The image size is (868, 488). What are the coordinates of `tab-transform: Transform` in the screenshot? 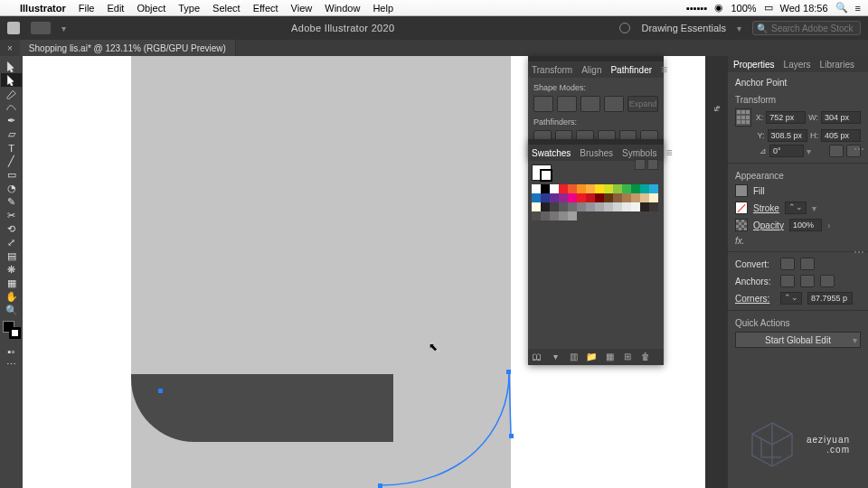 It's located at (552, 70).